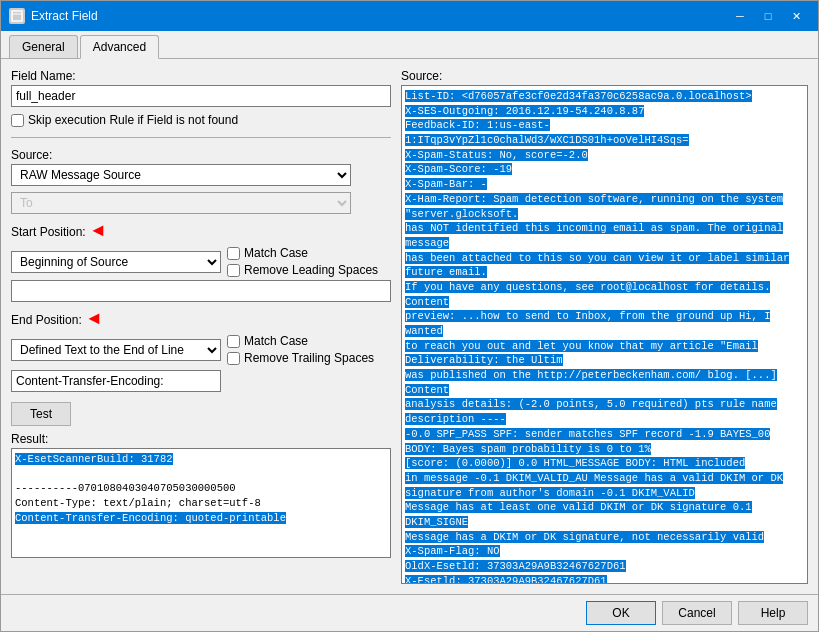 Image resolution: width=819 pixels, height=632 pixels. What do you see at coordinates (201, 167) in the screenshot?
I see `source-section: Source: RAW Message Source` at bounding box center [201, 167].